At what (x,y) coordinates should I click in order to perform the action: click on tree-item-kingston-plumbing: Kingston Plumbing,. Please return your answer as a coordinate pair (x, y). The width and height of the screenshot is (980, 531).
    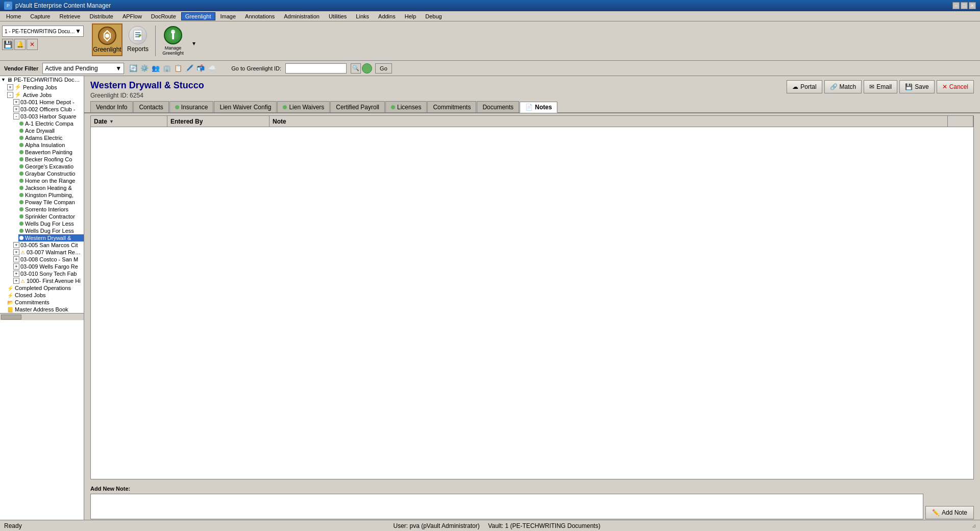
    Looking at the image, I should click on (51, 195).